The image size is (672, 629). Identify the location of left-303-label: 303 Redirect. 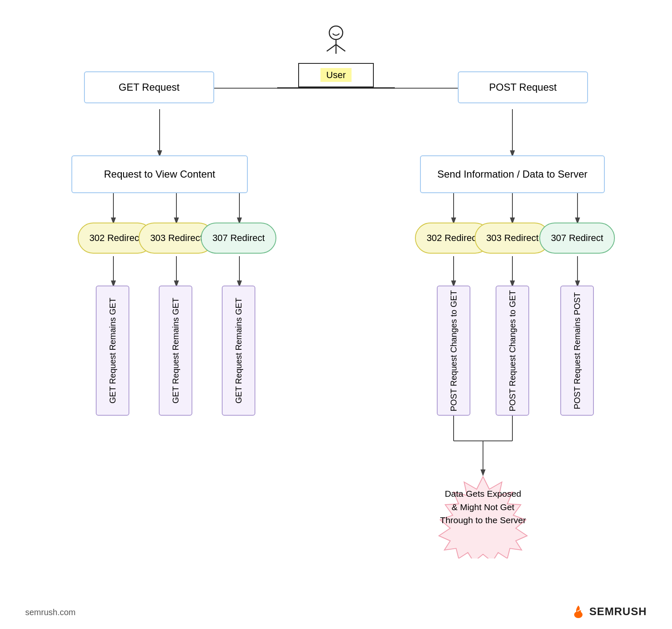
(176, 238).